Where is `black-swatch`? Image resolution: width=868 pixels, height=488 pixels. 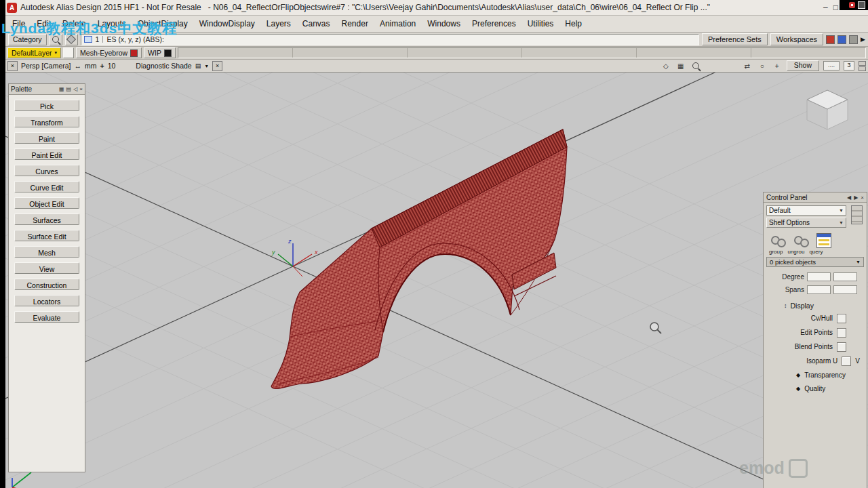 black-swatch is located at coordinates (168, 53).